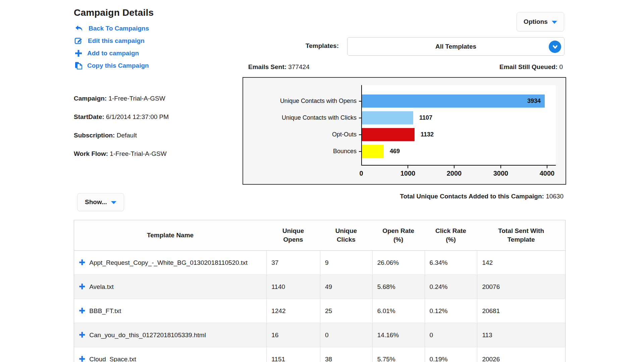 The width and height of the screenshot is (644, 362). What do you see at coordinates (555, 47) in the screenshot?
I see `chevron-down-circle-icon` at bounding box center [555, 47].